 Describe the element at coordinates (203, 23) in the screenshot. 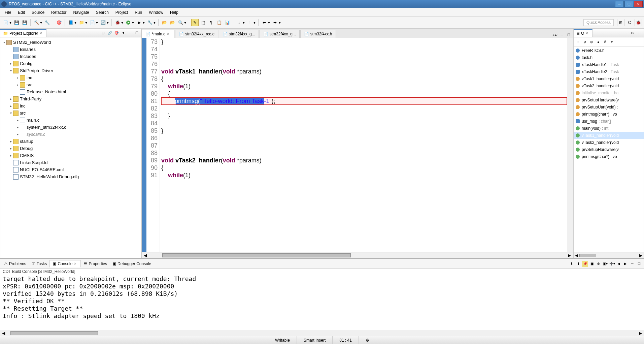

I see `toggle-block-button: ⬚` at that location.